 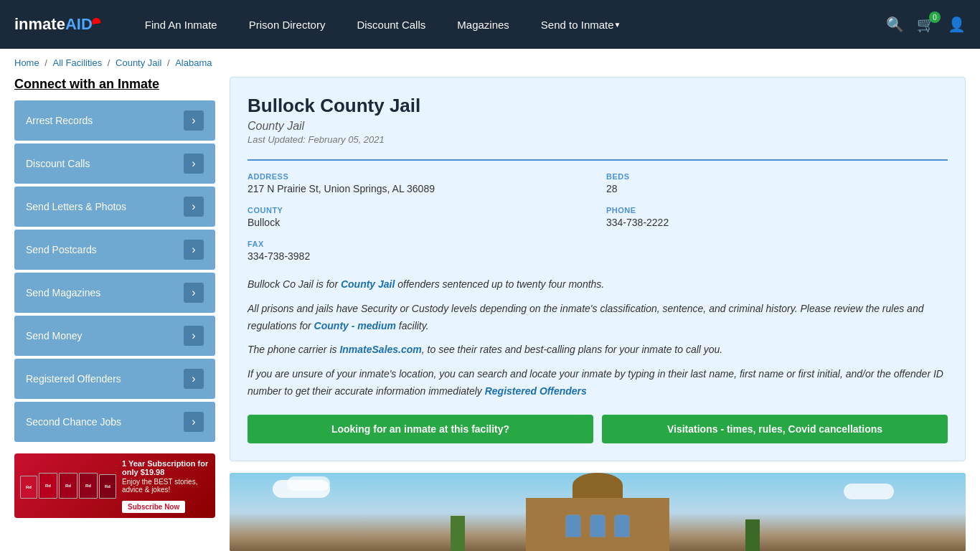 I want to click on breadcrumb: Home / All Facilities / County Jail / Al…, so click(x=490, y=63).